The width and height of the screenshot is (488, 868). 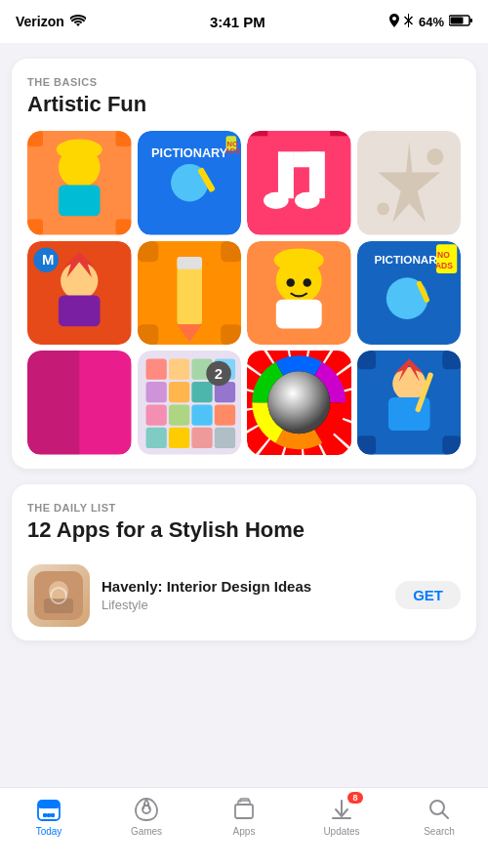 What do you see at coordinates (146, 809) in the screenshot?
I see `games-icon` at bounding box center [146, 809].